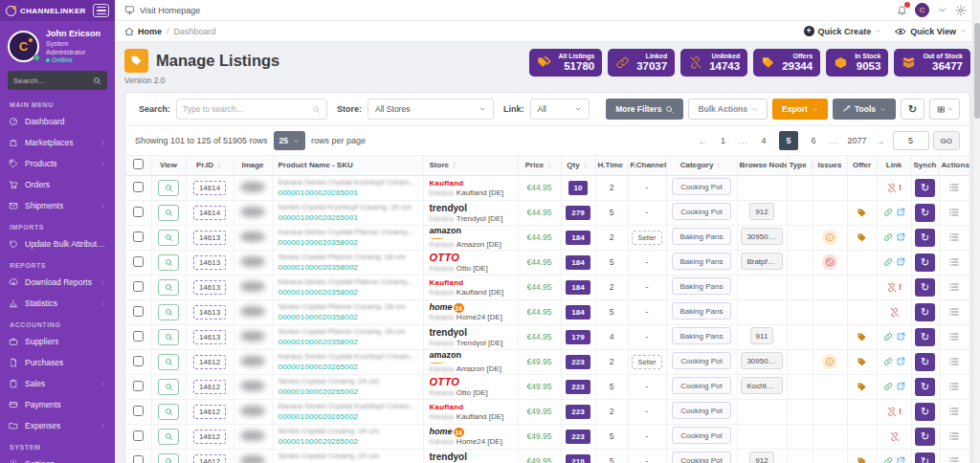 The image size is (980, 463). I want to click on sidebar-item-shipments: Shipments, so click(57, 206).